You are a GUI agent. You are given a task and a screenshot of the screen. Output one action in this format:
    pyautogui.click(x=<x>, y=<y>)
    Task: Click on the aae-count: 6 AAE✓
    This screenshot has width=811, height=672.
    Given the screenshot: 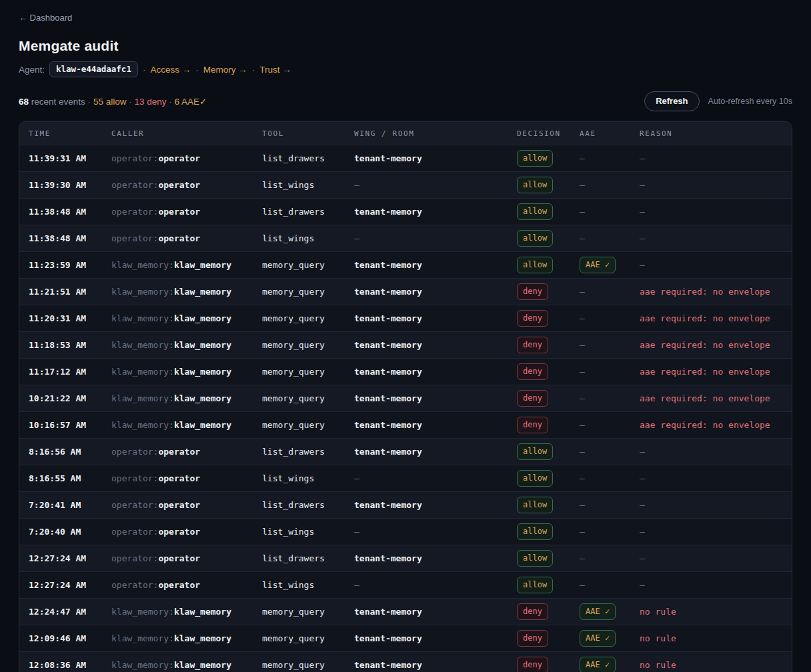 What is the action you would take?
    pyautogui.click(x=191, y=101)
    